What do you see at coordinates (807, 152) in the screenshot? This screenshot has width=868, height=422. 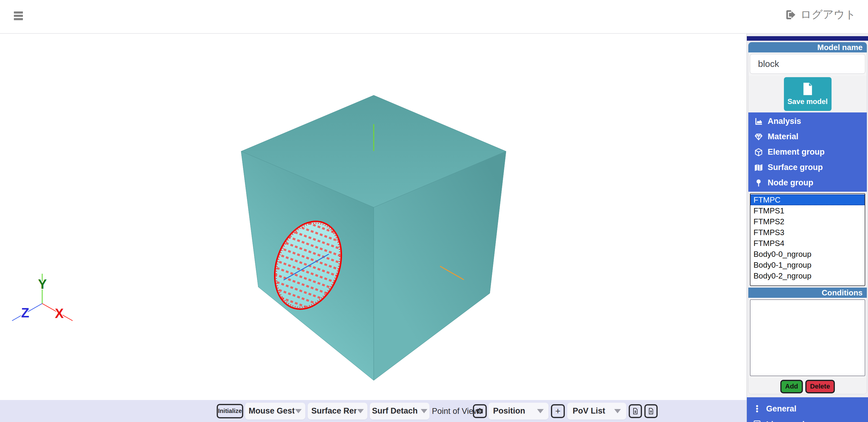 I see `sidebar-menu: Analysis Material Element group` at bounding box center [807, 152].